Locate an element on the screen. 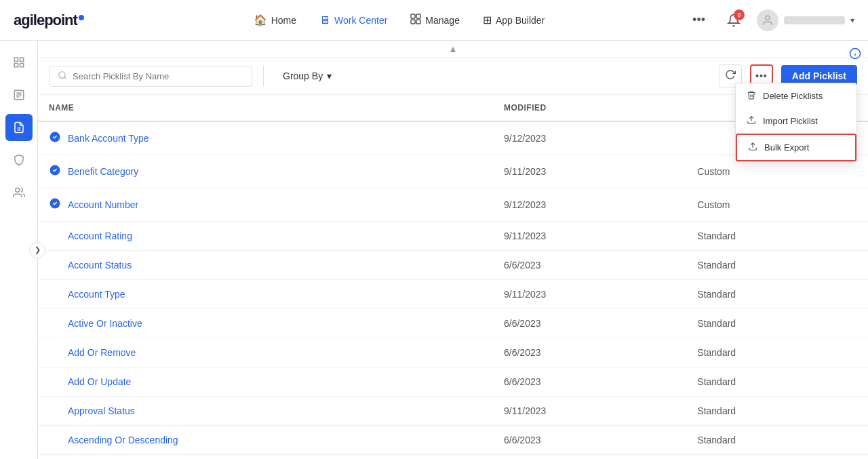 The height and width of the screenshot is (459, 868). logo-text: agilepoint is located at coordinates (45, 20).